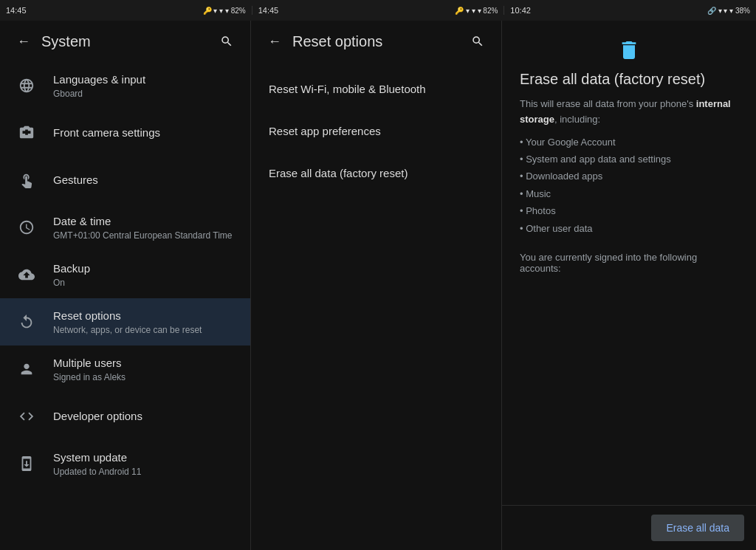 The width and height of the screenshot is (756, 550). What do you see at coordinates (27, 322) in the screenshot?
I see `reset-options-icon` at bounding box center [27, 322].